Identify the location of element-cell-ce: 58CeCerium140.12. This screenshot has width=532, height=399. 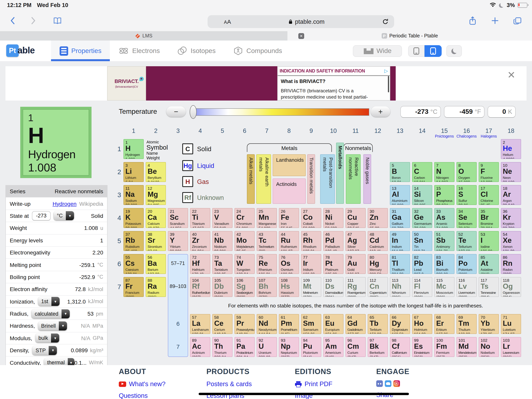
(222, 324).